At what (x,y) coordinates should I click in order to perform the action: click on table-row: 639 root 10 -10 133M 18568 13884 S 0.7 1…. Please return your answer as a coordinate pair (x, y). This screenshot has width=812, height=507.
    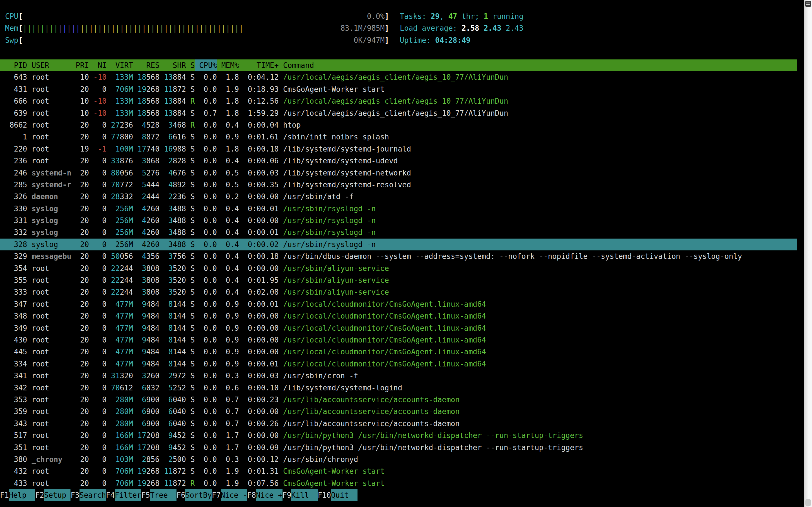
    Looking at the image, I should click on (399, 113).